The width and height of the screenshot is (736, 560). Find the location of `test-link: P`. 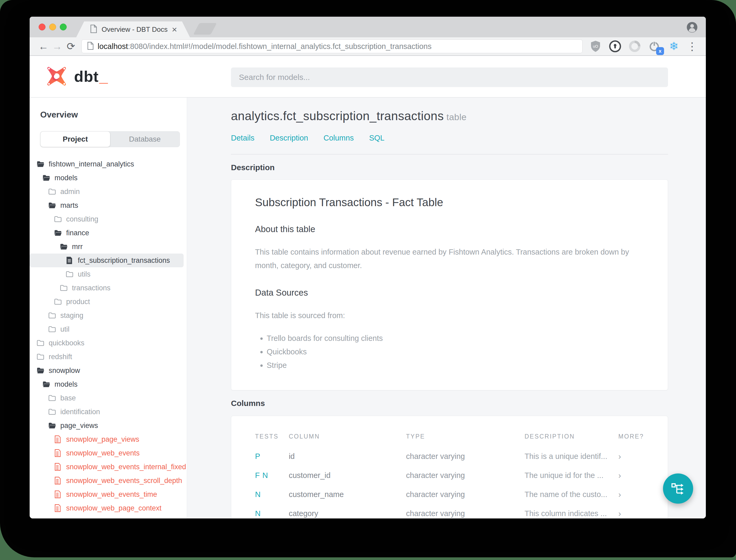

test-link: P is located at coordinates (258, 456).